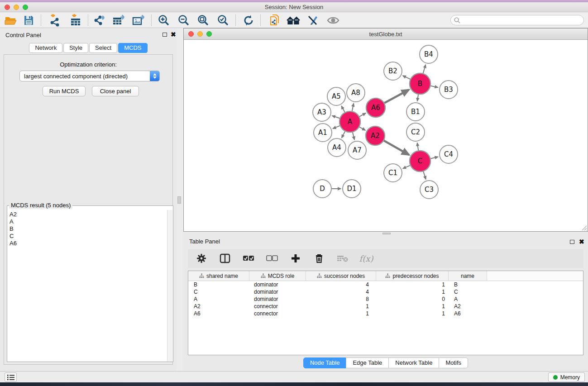 The image size is (588, 386). What do you see at coordinates (180, 200) in the screenshot?
I see `vertical-splitter` at bounding box center [180, 200].